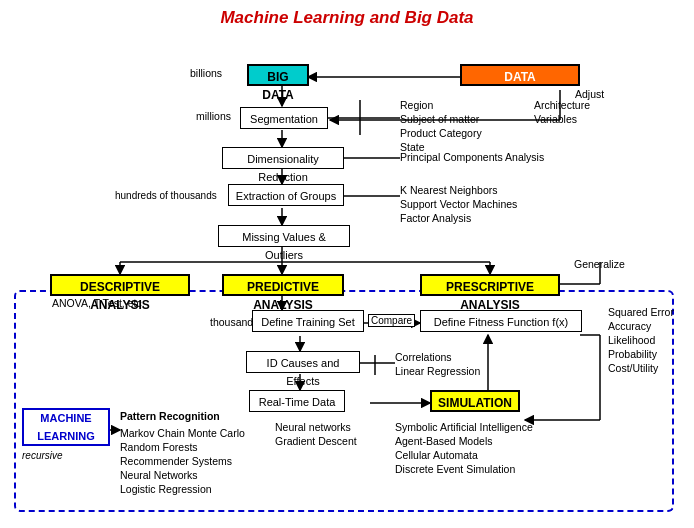 The height and width of the screenshot is (528, 694). What do you see at coordinates (316, 434) in the screenshot?
I see `neural-label: Neural networks Gradient Descent` at bounding box center [316, 434].